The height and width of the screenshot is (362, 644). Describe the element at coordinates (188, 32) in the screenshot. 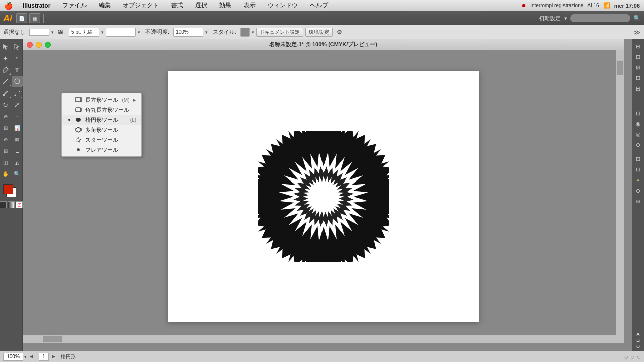

I see `opacity-input: 100%` at that location.